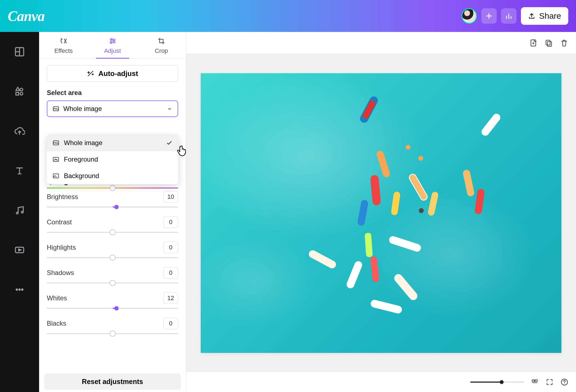 This screenshot has height=392, width=576. I want to click on slider-brightness: Brightness 10, so click(112, 199).